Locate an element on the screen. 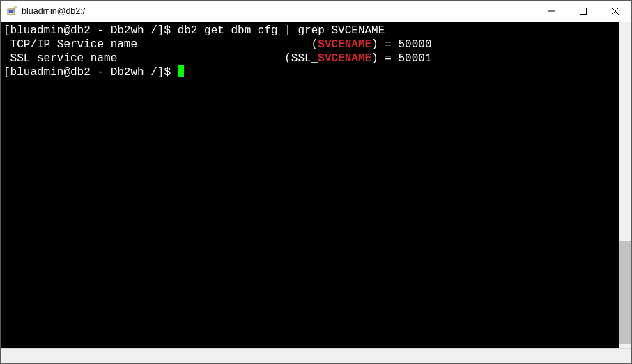 The width and height of the screenshot is (632, 364). minimize-button is located at coordinates (551, 11).